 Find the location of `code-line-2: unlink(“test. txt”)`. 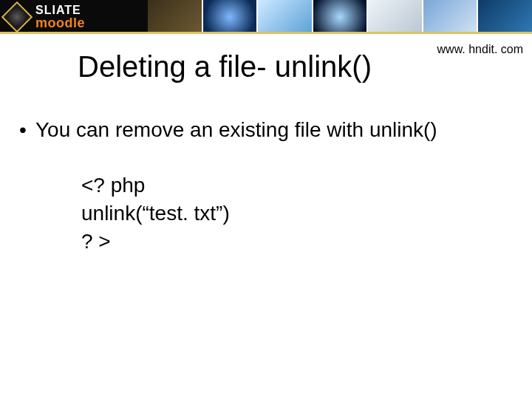

code-line-2: unlink(“test. txt”) is located at coordinates (299, 214).